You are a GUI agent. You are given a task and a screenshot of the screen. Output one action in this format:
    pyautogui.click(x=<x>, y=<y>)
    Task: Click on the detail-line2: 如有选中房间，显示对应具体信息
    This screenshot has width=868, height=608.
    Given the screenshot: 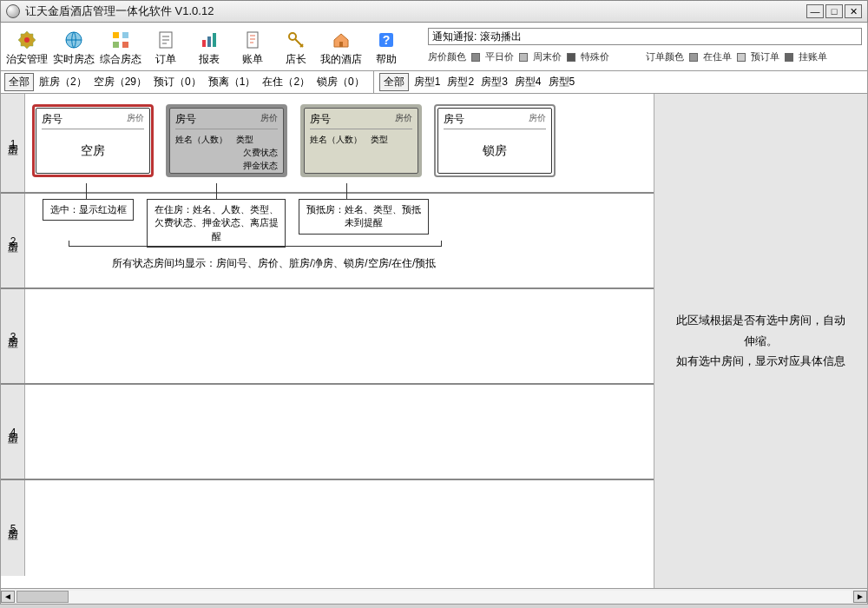 What is the action you would take?
    pyautogui.click(x=760, y=361)
    